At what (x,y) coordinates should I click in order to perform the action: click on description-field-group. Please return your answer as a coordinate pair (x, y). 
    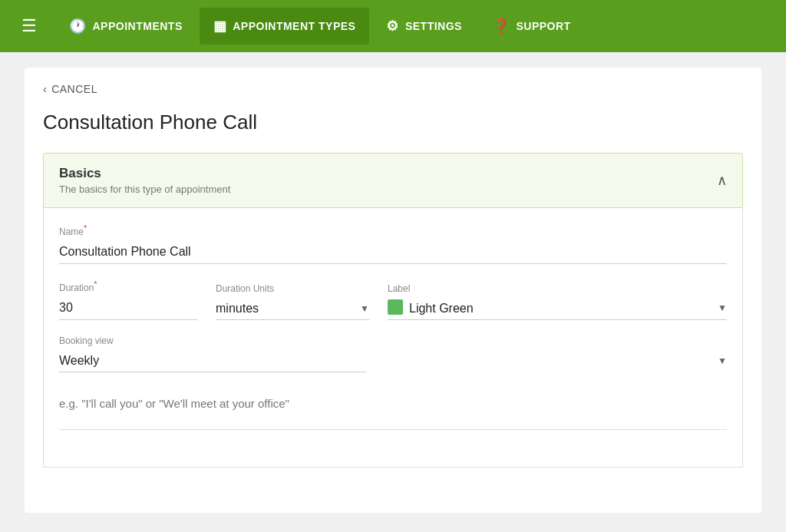
    Looking at the image, I should click on (393, 411).